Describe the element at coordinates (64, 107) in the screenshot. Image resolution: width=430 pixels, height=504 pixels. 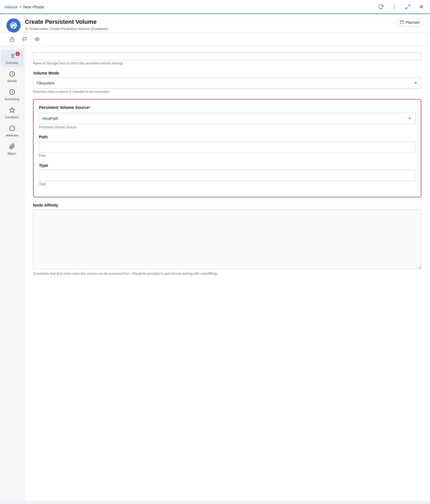
I see `pvs-title-text: Persistent Volume Source` at that location.